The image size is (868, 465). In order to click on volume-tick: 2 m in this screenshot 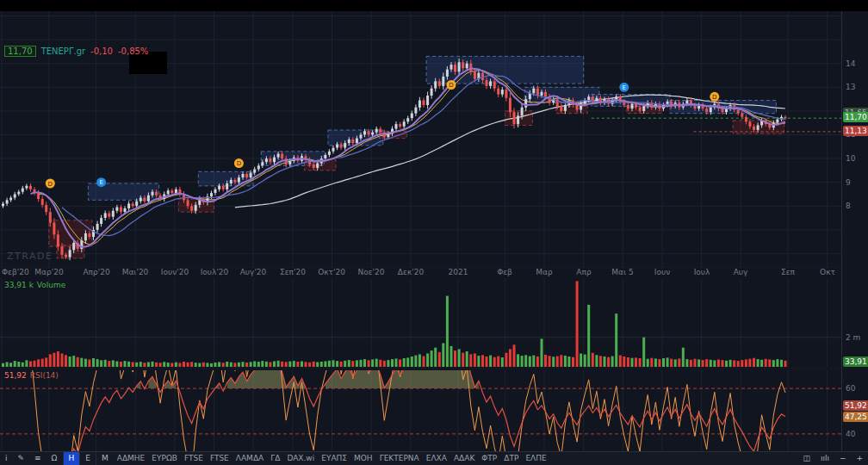, I will do `click(852, 338)`.